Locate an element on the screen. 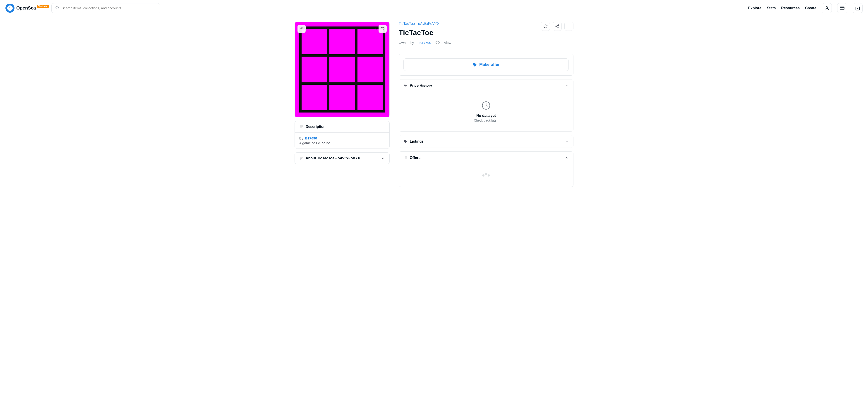 The height and width of the screenshot is (417, 868). nft-card-actions: 0 is located at coordinates (342, 29).